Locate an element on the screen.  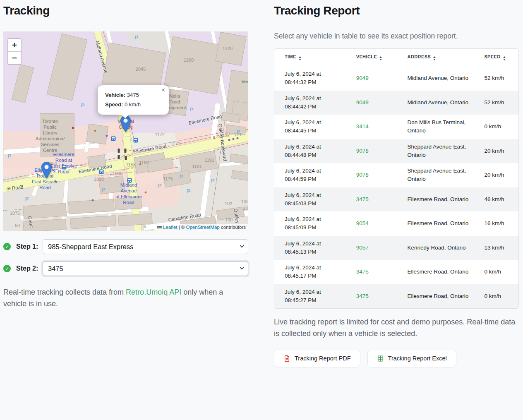
time-cell: July 6, 2024 at08:44:48 PM is located at coordinates (315, 151).